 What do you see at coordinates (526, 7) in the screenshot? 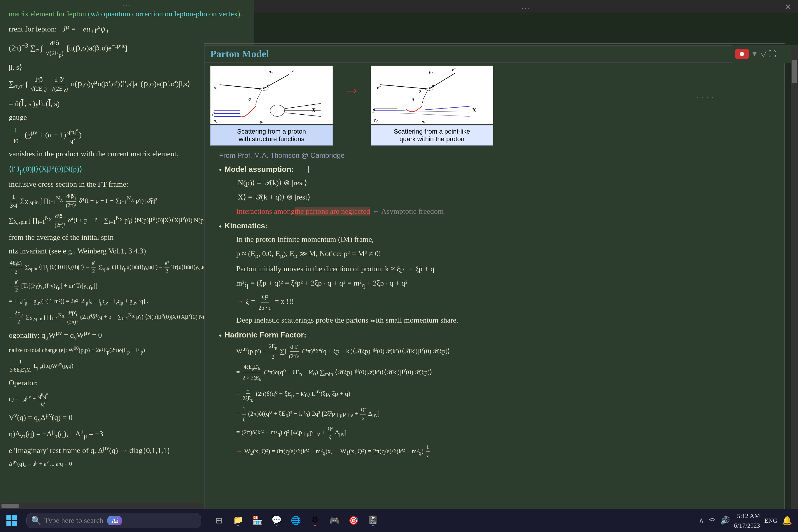
I see `title-dots: ...` at bounding box center [526, 7].